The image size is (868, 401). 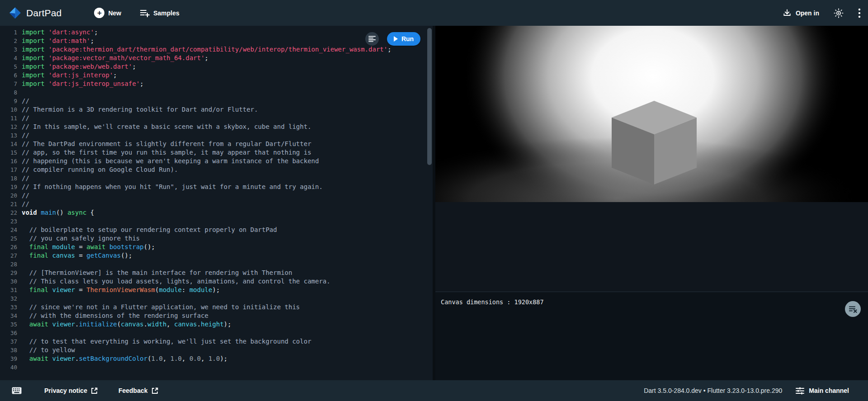 What do you see at coordinates (372, 39) in the screenshot?
I see `format-button` at bounding box center [372, 39].